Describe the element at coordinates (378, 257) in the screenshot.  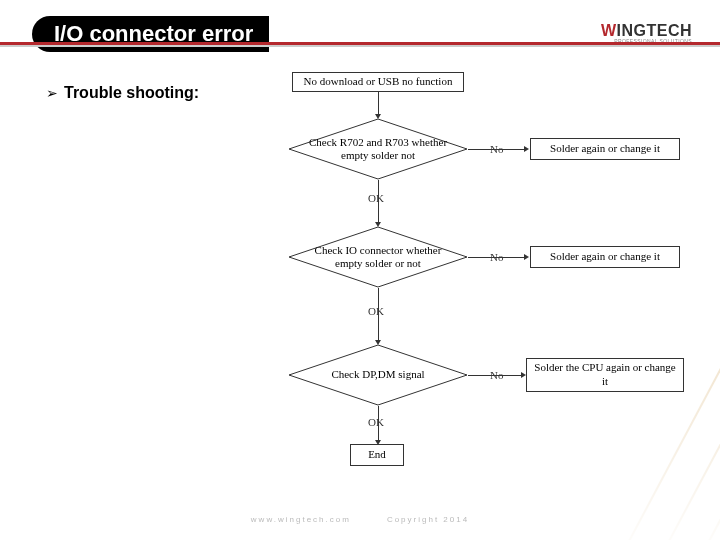
I see `flow-decision-2: Check IO connector whether empty solder …` at that location.